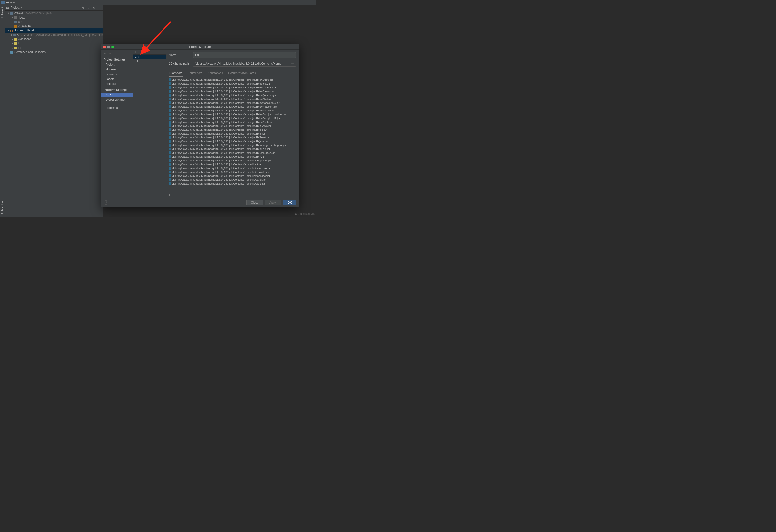  I want to click on tree-item-idea: ▶ .idea, so click(53, 17).